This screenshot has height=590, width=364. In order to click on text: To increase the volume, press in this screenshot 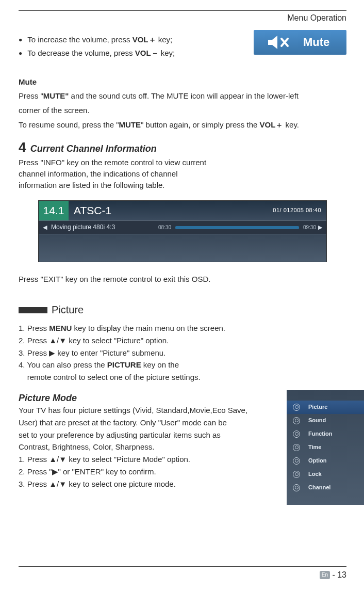, I will do `click(79, 39)`.